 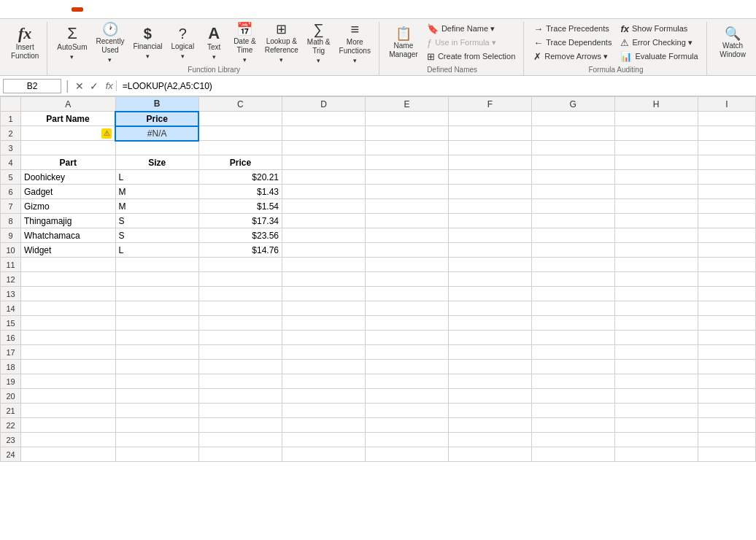 I want to click on cell-I19, so click(x=727, y=382).